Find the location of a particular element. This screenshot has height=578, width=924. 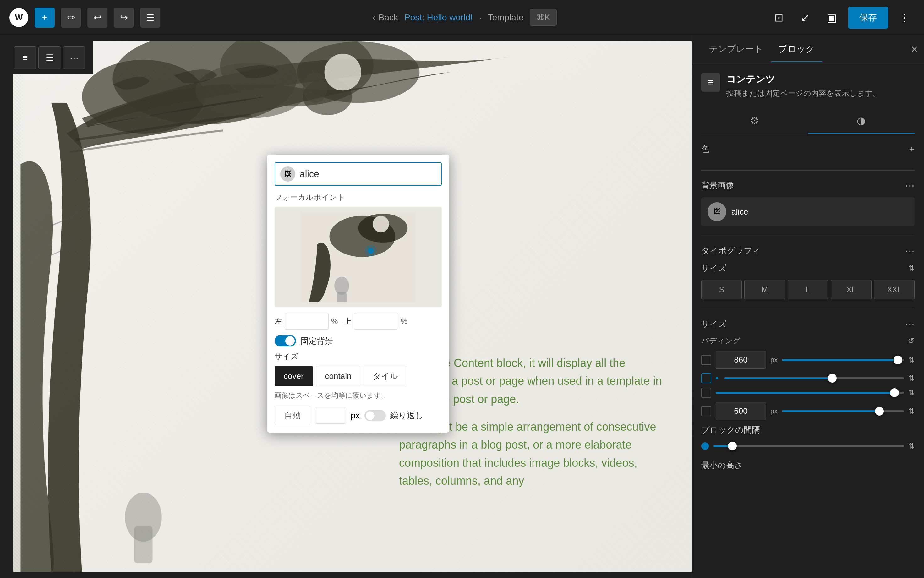

left-label: 左 is located at coordinates (278, 321).